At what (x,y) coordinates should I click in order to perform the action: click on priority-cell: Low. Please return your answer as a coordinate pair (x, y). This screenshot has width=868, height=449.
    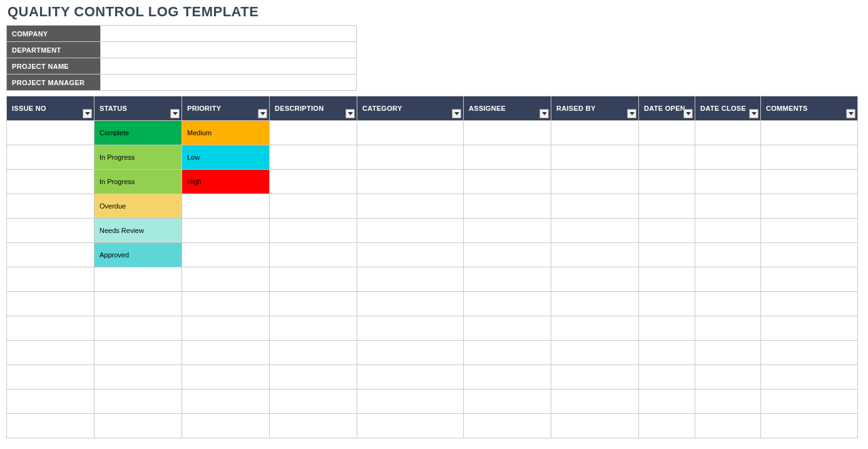
    Looking at the image, I should click on (226, 158).